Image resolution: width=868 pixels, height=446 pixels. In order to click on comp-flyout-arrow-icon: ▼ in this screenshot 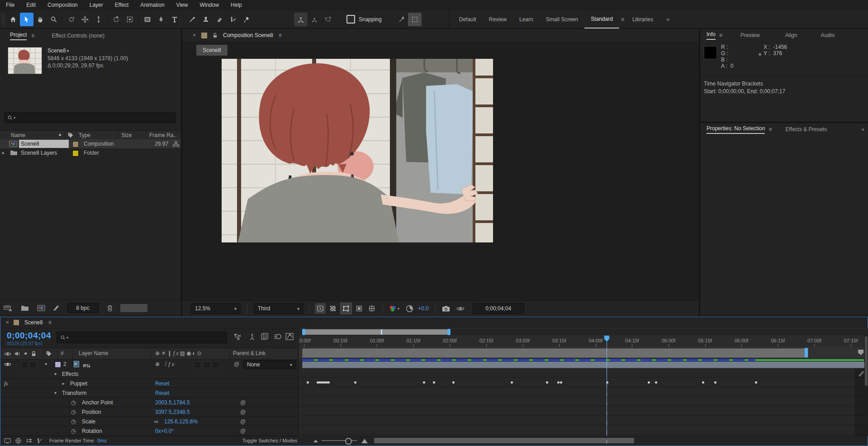, I will do `click(68, 51)`.